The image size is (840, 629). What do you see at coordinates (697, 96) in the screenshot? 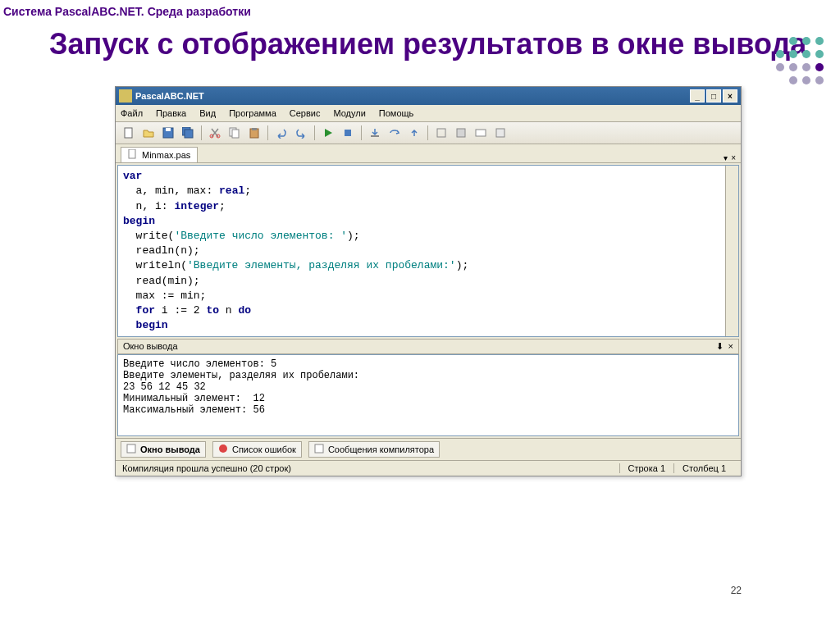
I see `minimize-button: _` at bounding box center [697, 96].